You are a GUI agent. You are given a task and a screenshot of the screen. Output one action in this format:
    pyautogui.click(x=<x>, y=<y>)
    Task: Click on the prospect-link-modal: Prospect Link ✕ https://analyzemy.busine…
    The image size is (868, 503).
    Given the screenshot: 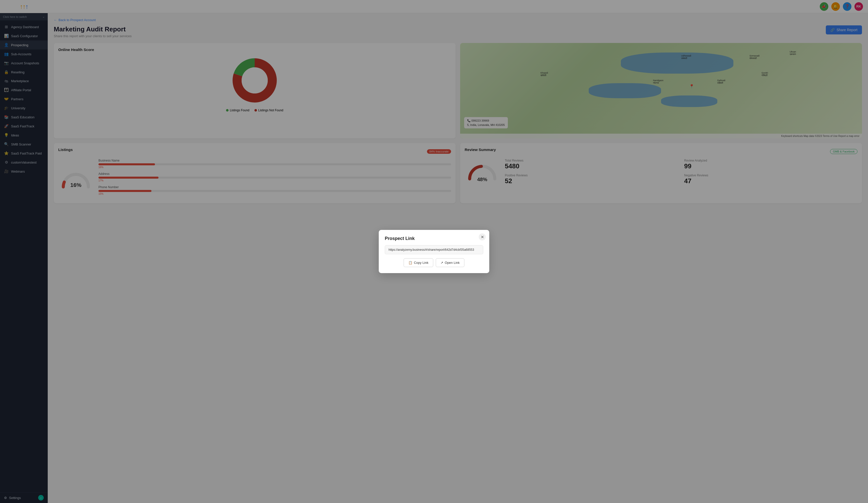 What is the action you would take?
    pyautogui.click(x=434, y=252)
    